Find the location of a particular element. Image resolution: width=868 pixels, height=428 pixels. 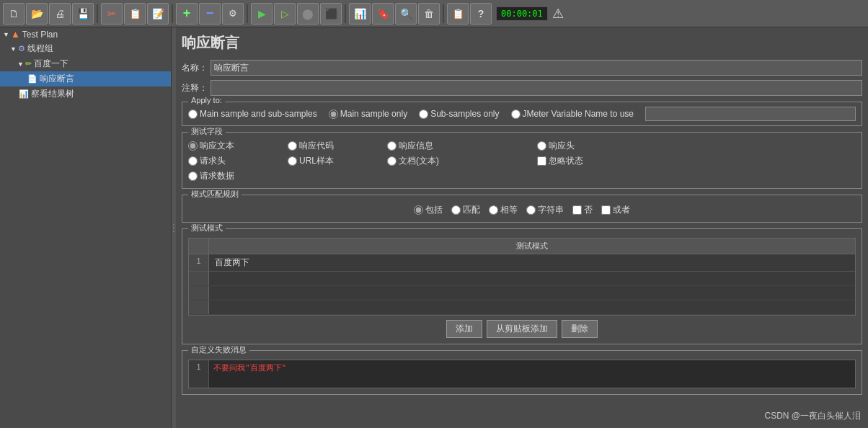

field-doc-text-radio is located at coordinates (392, 161).